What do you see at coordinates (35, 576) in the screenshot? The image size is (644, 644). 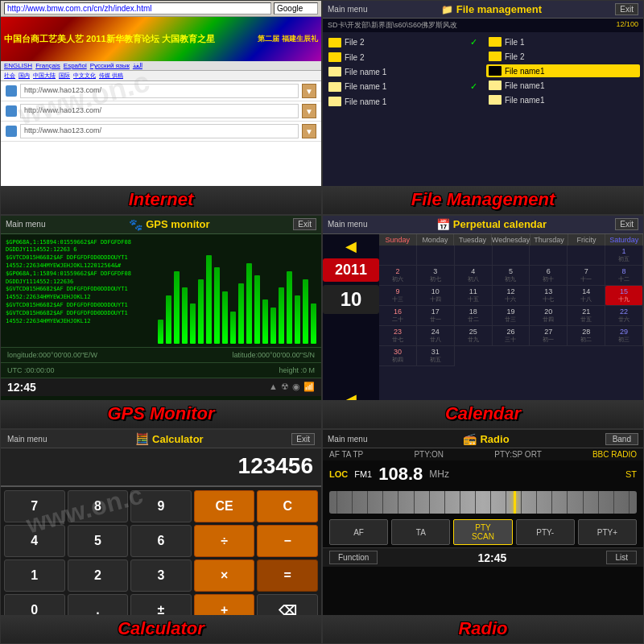 I see `calc-btn-1: 1` at bounding box center [35, 576].